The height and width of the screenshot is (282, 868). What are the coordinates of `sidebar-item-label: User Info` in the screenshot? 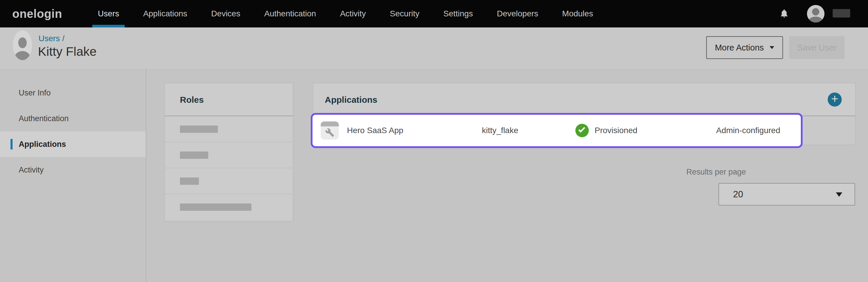 It's located at (35, 93).